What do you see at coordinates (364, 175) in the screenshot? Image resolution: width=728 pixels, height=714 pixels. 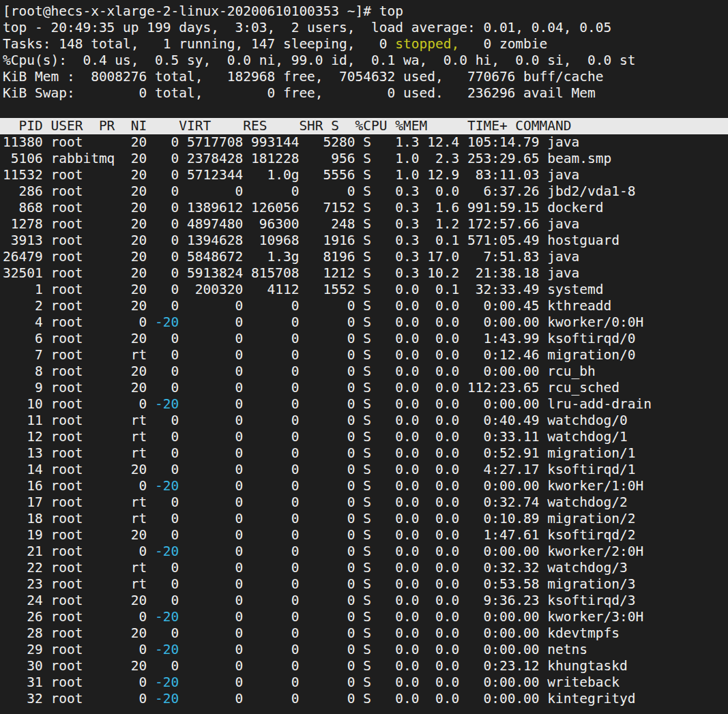 I see `process-row: 11532 root 20 0 5712344 1.0g 5556 S 1.0 …` at bounding box center [364, 175].